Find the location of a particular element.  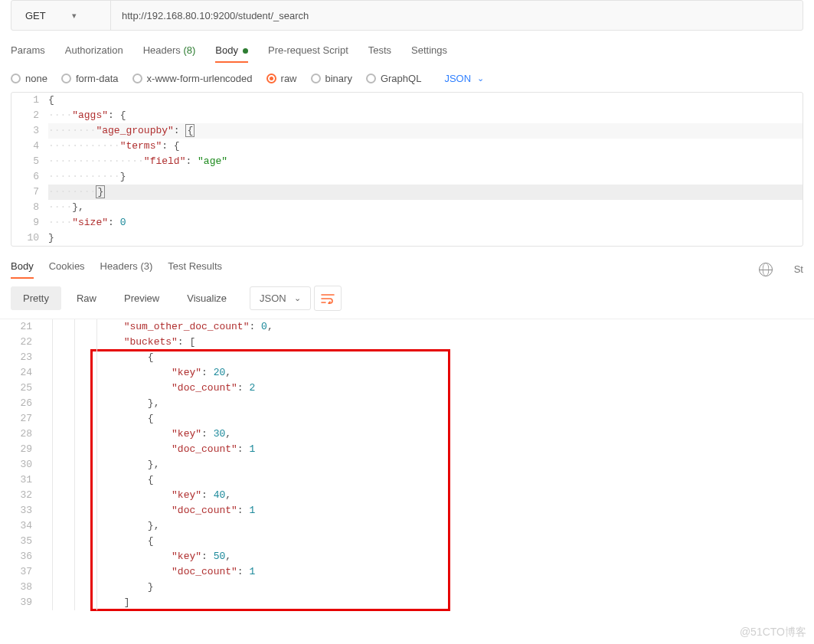

radio-graphql: GraphQL is located at coordinates (394, 78).